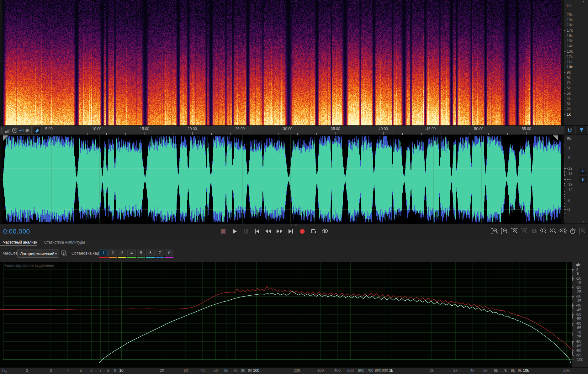  Describe the element at coordinates (291, 231) in the screenshot. I see `skip-to-end-button` at that location.